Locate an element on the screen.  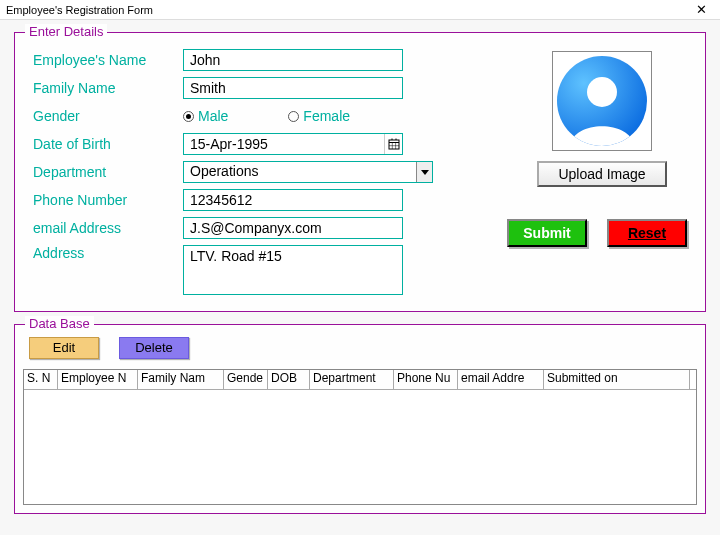
submit-button: Submit is located at coordinates (547, 233).